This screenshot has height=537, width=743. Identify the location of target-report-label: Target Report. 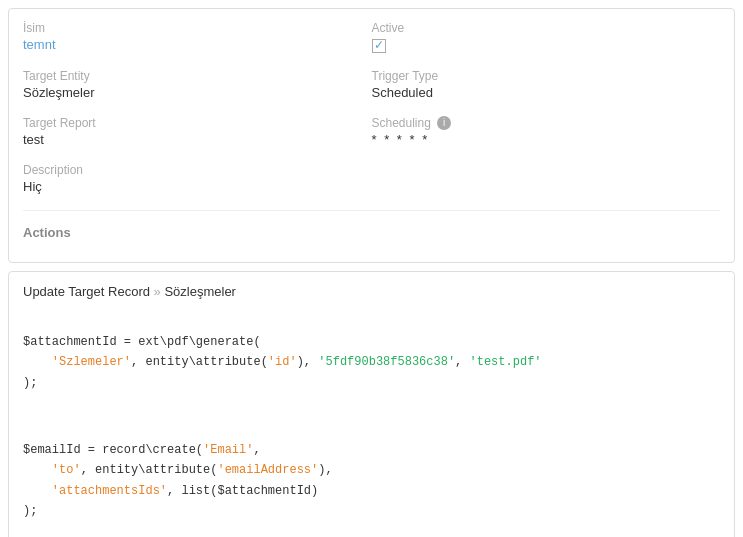
(198, 123).